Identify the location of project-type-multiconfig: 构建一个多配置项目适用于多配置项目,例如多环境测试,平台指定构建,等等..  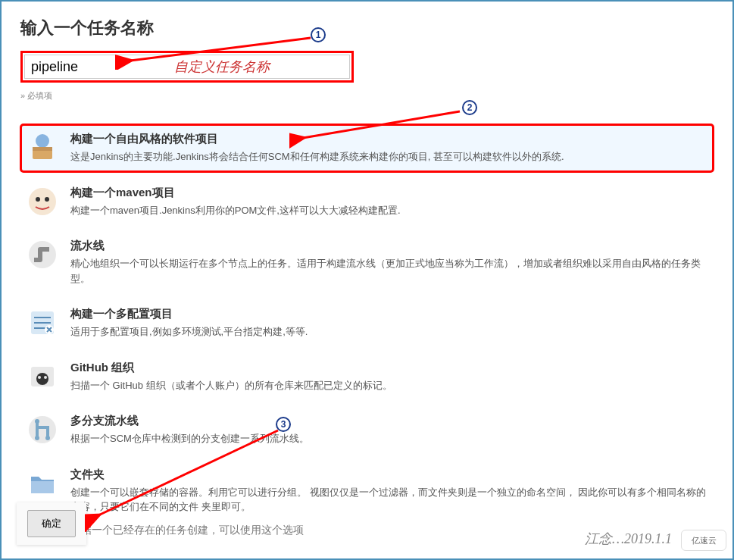
(367, 323).